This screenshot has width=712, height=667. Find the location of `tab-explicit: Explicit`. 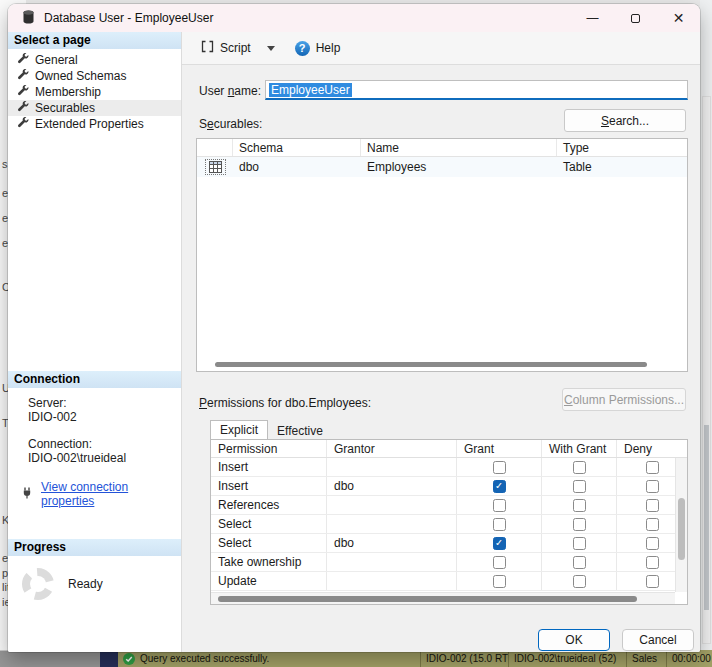

tab-explicit: Explicit is located at coordinates (239, 430).